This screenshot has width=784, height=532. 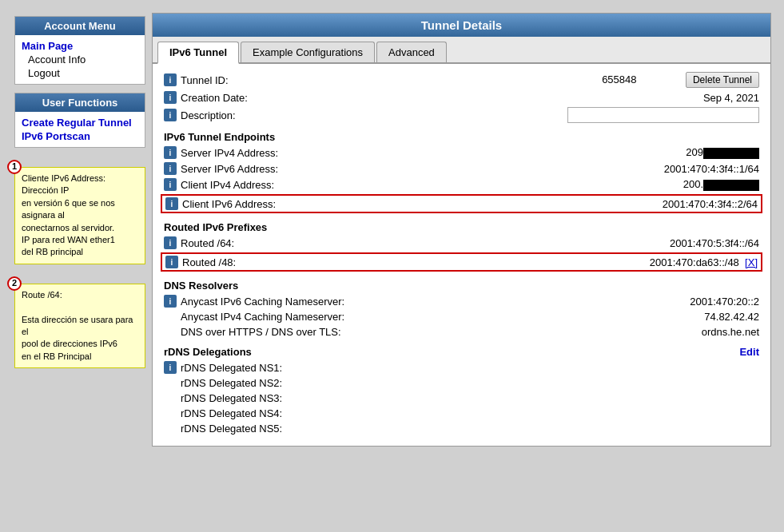 What do you see at coordinates (80, 129) in the screenshot?
I see `user-functions-body: Create Regular Tunnel IPv6 Portscan` at bounding box center [80, 129].